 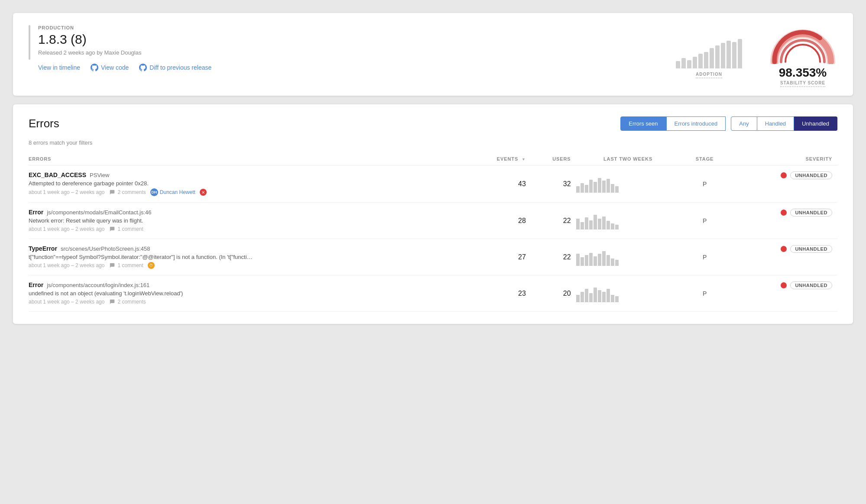 What do you see at coordinates (696, 124) in the screenshot?
I see `errors-introduced-button: Errors introduced` at bounding box center [696, 124].